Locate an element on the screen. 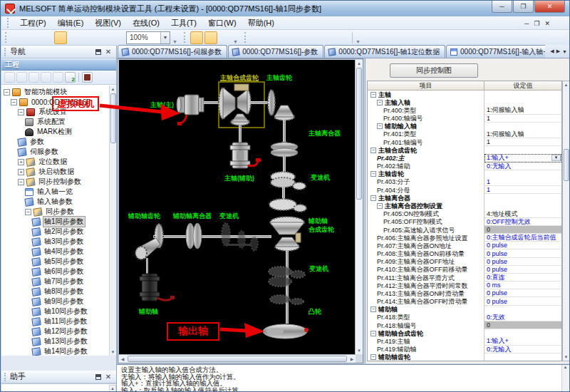 The height and width of the screenshot is (392, 570). parameter-value-cell: 1 ▼ is located at coordinates (523, 118).